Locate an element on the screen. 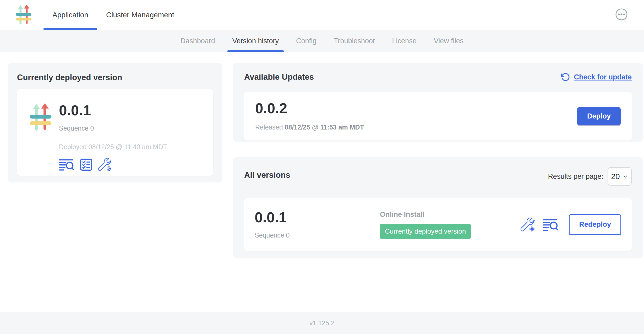  tab-license-label: License is located at coordinates (405, 41).